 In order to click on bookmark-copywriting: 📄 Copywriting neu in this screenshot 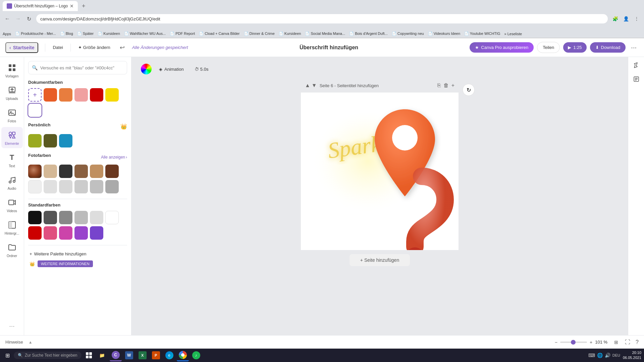, I will do `click(408, 34)`.